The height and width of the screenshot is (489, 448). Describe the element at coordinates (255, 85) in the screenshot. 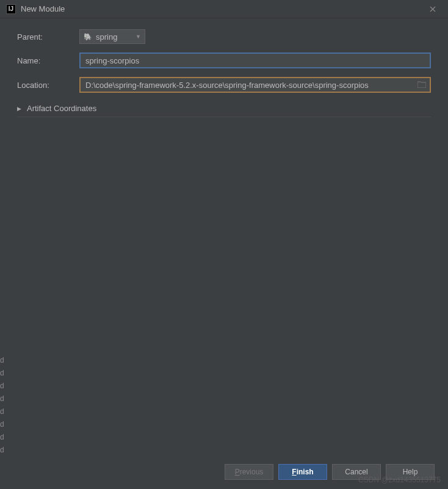

I see `location-input: D:\code\spring-framework-5.2.x-source\sp…` at that location.